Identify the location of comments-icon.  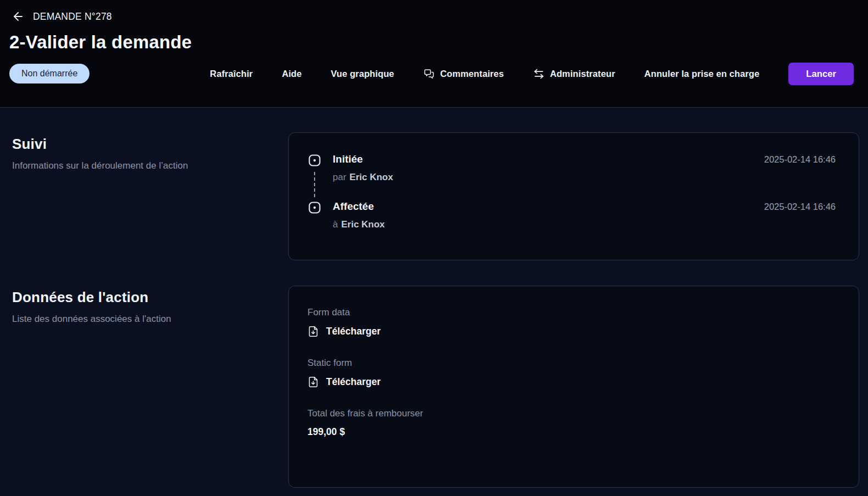
(429, 74).